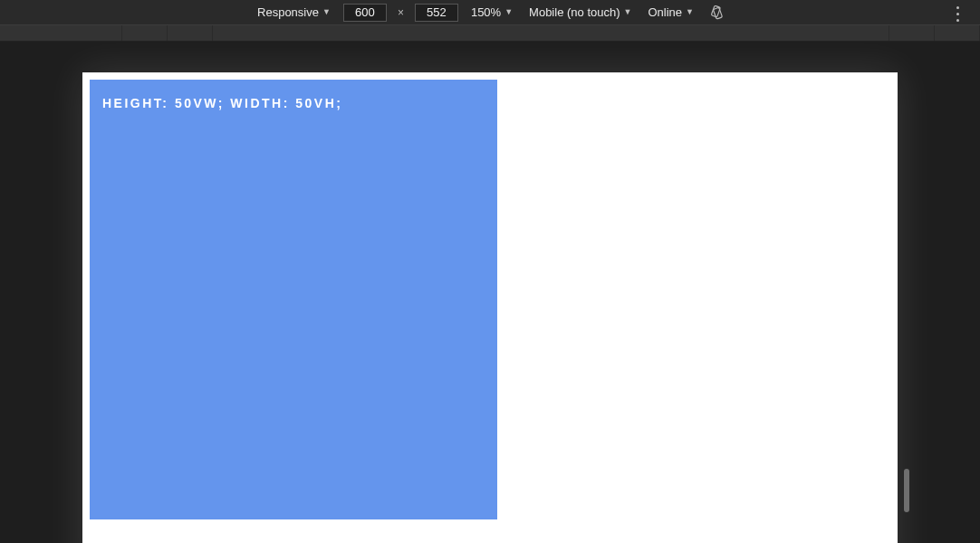  I want to click on throttling-label: Mobile (no touch), so click(574, 13).